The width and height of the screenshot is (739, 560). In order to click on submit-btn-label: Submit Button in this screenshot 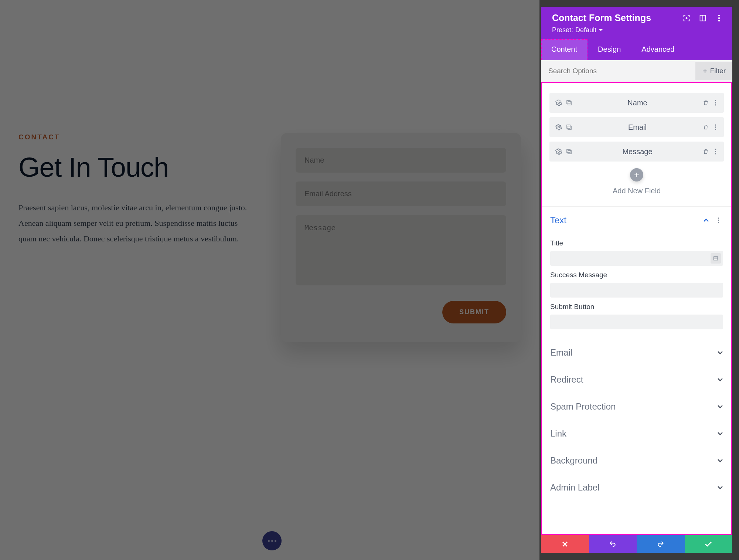, I will do `click(637, 307)`.